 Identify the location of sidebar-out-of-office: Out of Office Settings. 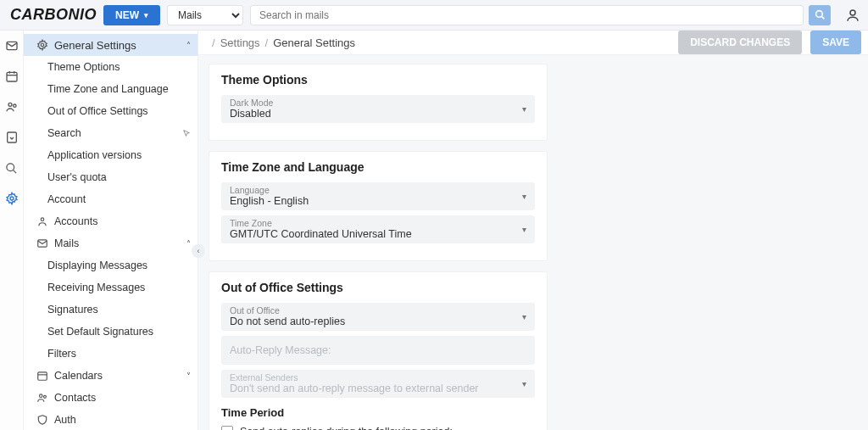
(110, 111).